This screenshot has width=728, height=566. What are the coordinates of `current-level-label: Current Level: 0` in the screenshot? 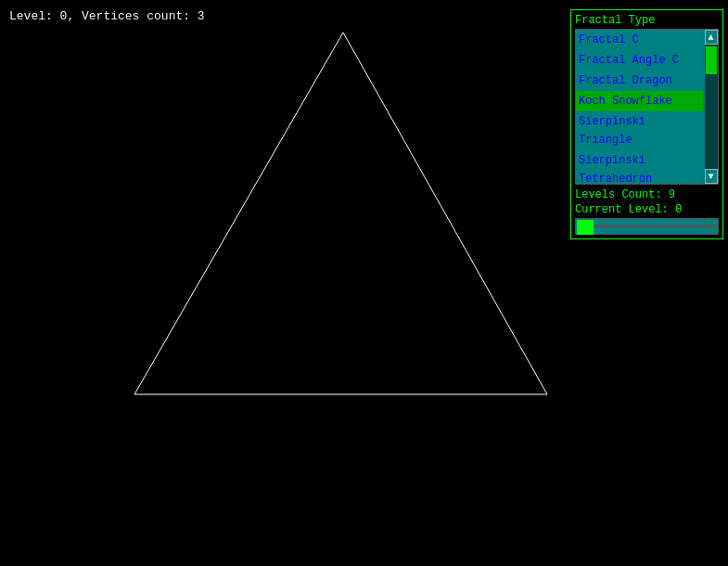 It's located at (647, 210).